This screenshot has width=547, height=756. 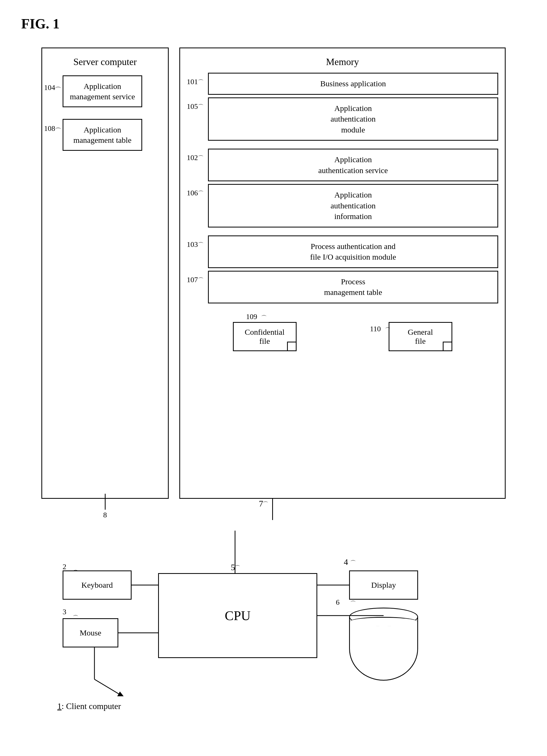 I want to click on memory-item-107: 107⌒ Processmanagement table, so click(x=342, y=287).